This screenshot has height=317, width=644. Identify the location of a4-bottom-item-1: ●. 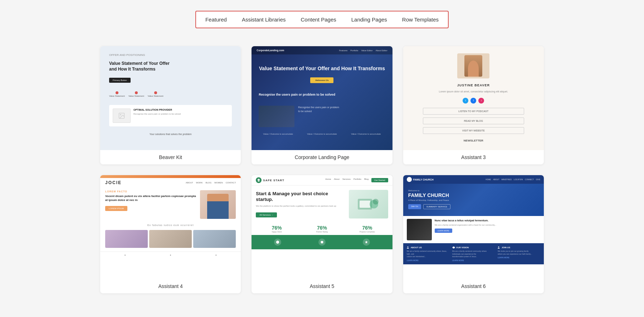
(125, 255).